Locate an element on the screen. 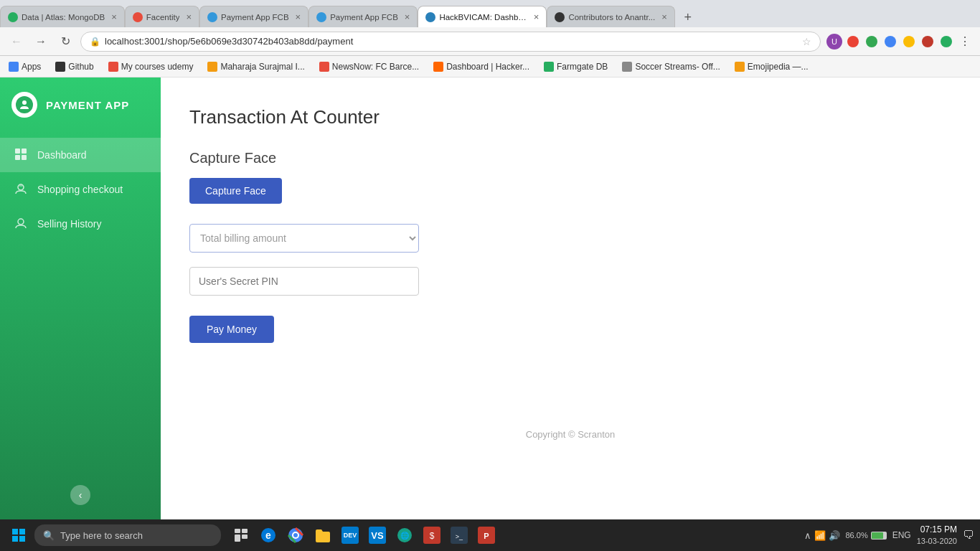  bookmark-my-courses-udemy: My courses udemy is located at coordinates (151, 67).